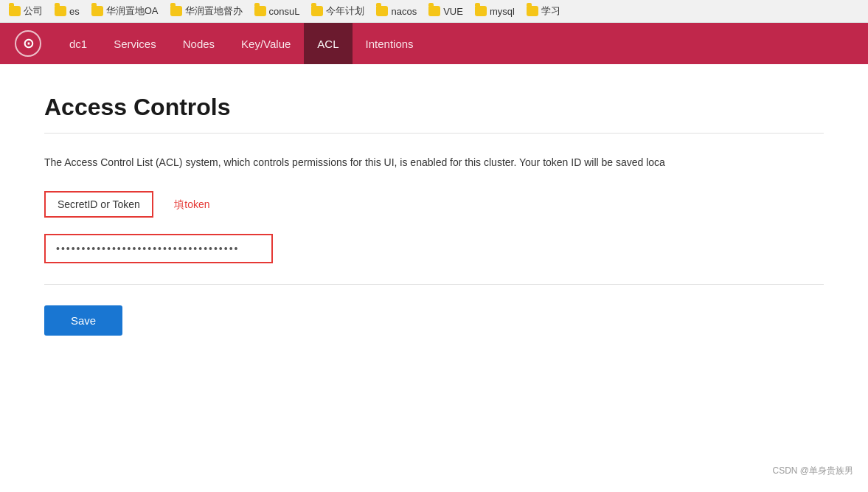  Describe the element at coordinates (99, 204) in the screenshot. I see `field-label: SecretID or Token` at that location.